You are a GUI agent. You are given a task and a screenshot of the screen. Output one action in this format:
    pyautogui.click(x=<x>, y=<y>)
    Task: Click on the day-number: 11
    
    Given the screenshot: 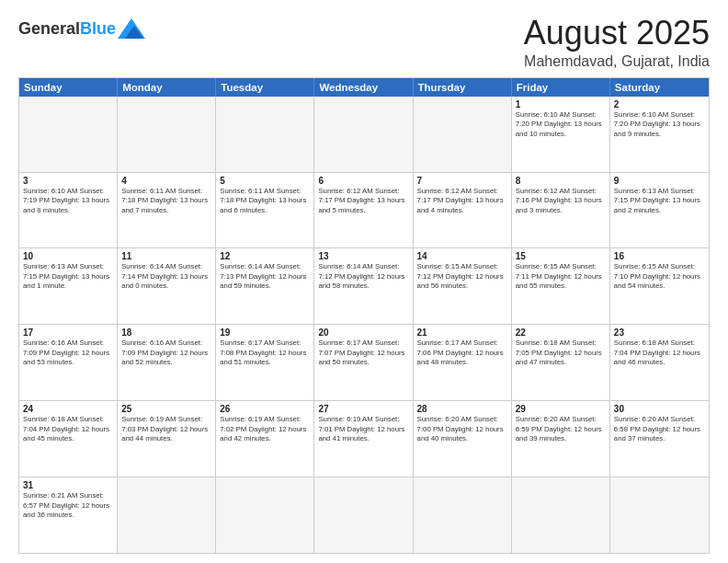 What is the action you would take?
    pyautogui.click(x=166, y=256)
    